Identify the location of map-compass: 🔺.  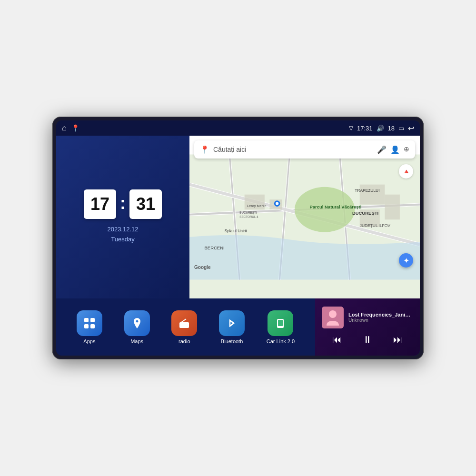
(406, 171).